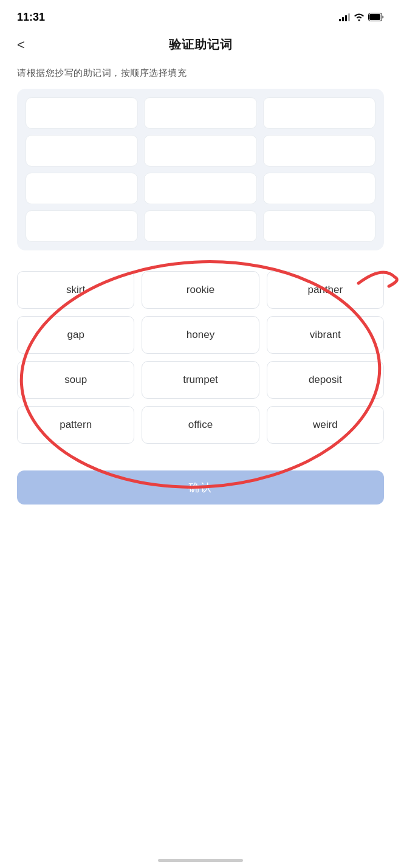 The image size is (401, 868). Describe the element at coordinates (326, 335) in the screenshot. I see `word-vibrant: vibrant` at that location.